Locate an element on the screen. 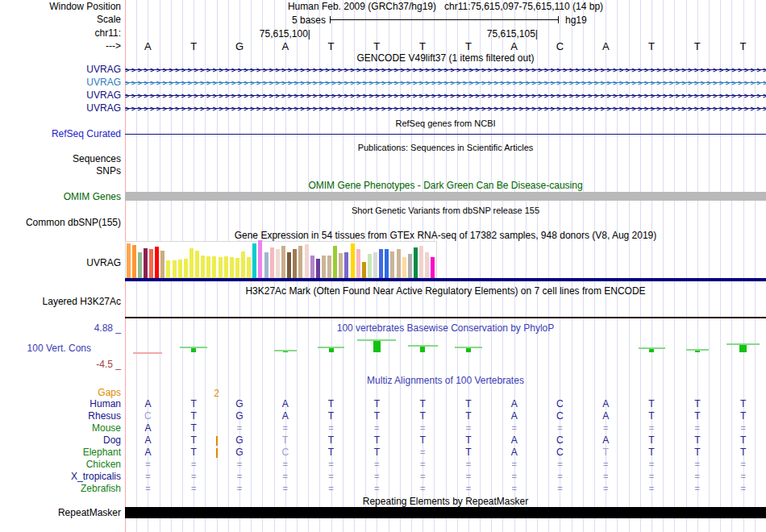 The width and height of the screenshot is (766, 532). omim-gene-item-bar is located at coordinates (445, 197).